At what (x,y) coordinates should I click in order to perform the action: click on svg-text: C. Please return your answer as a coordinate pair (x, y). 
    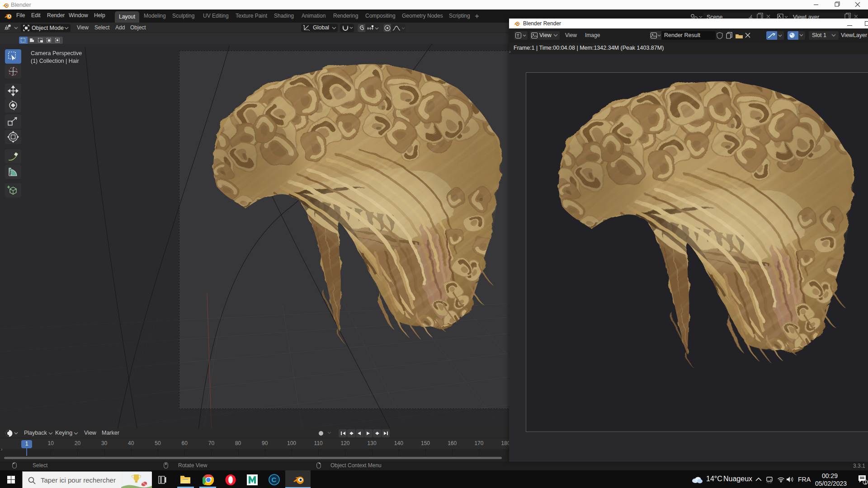
    Looking at the image, I should click on (274, 480).